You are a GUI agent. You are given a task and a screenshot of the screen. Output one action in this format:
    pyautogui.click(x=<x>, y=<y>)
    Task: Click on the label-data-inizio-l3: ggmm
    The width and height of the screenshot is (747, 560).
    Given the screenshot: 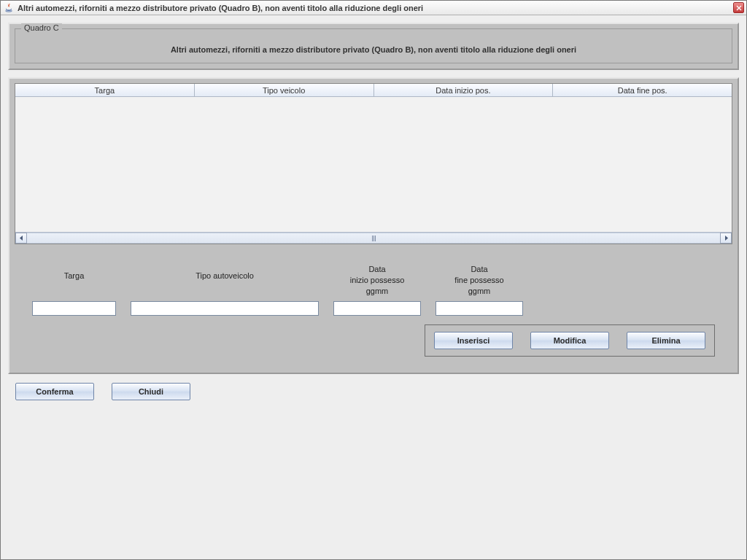 What is the action you would take?
    pyautogui.click(x=377, y=292)
    